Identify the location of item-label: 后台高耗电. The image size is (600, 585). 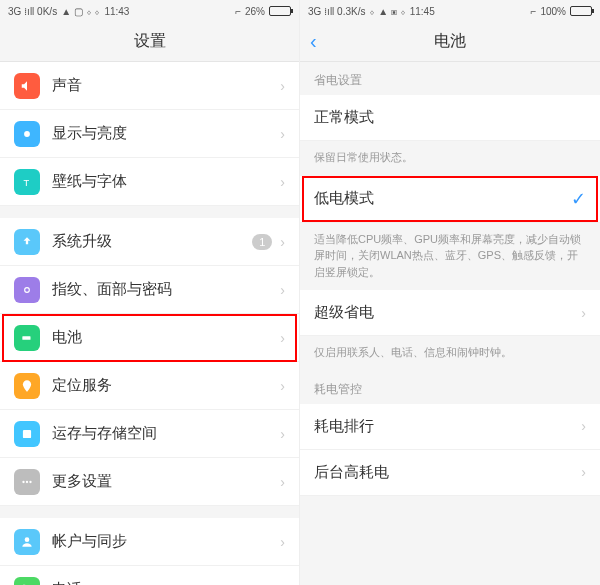
(448, 472).